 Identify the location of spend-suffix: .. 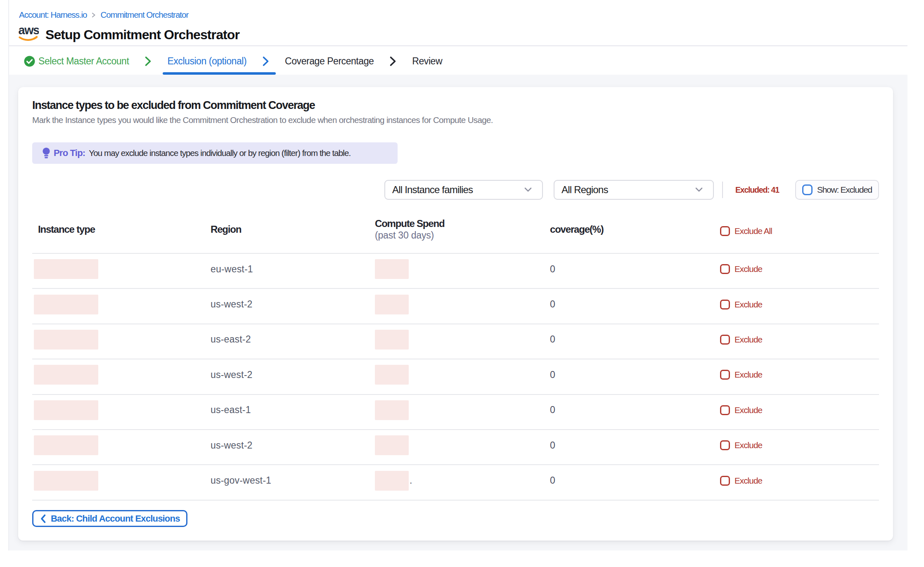
(411, 480).